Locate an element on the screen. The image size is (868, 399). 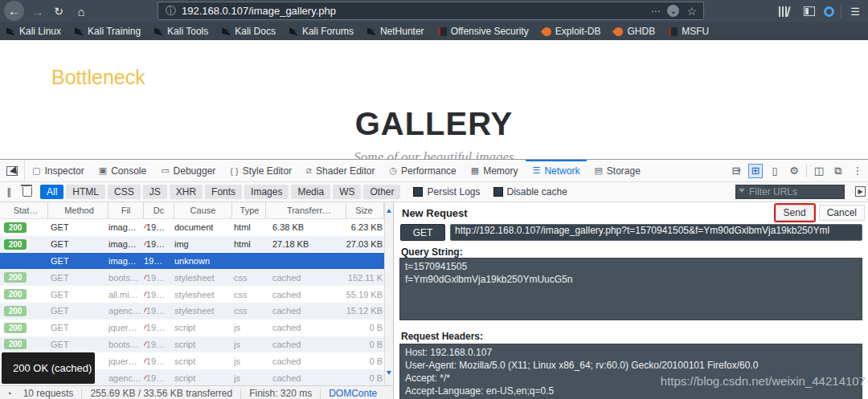
domain-cell: ∕19… is located at coordinates (159, 345).